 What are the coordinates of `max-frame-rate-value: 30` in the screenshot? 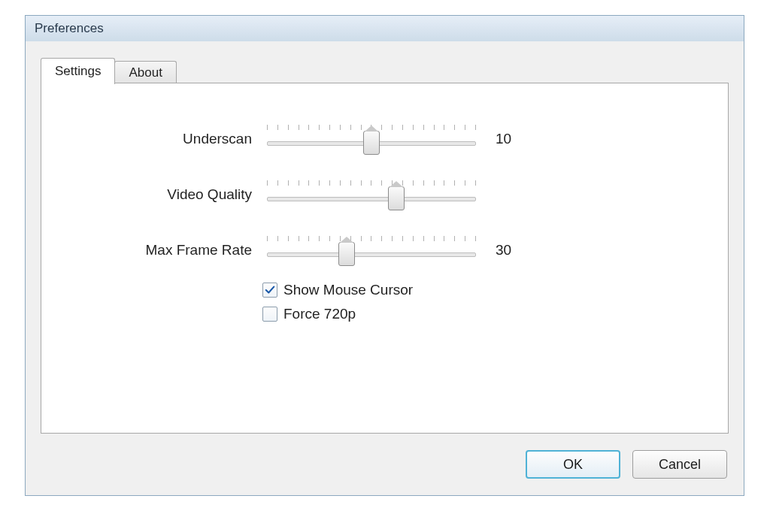 It's located at (511, 250).